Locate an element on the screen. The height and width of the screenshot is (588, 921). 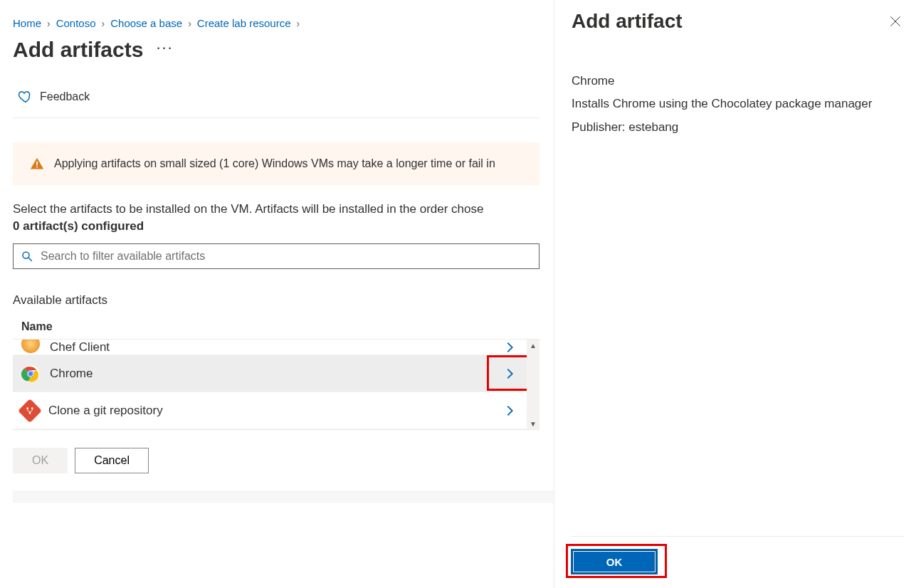
warning-icon is located at coordinates (37, 164).